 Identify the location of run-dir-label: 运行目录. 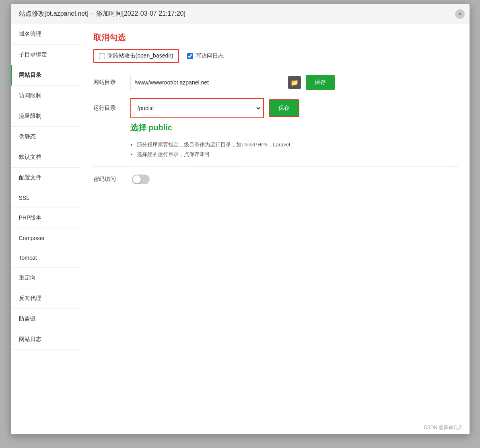
(109, 108).